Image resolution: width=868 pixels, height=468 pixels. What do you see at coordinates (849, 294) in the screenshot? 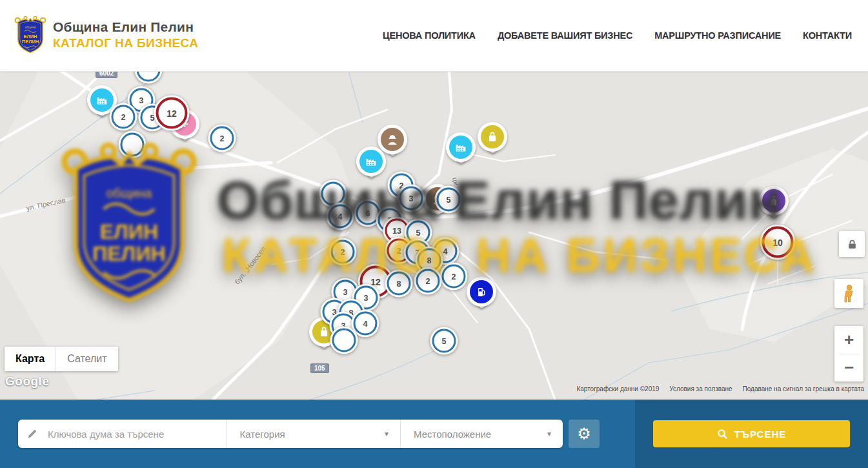
I see `pegman-icon` at bounding box center [849, 294].